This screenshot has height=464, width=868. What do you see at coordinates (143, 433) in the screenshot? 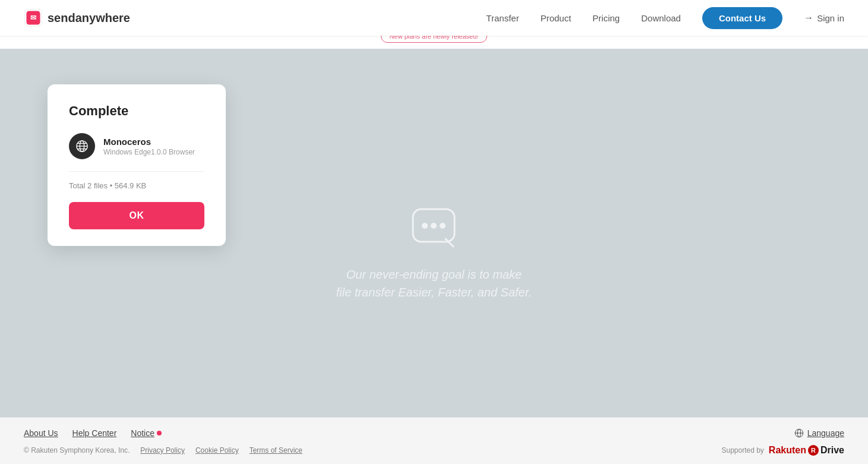
I see `notice-link: Notice` at bounding box center [143, 433].